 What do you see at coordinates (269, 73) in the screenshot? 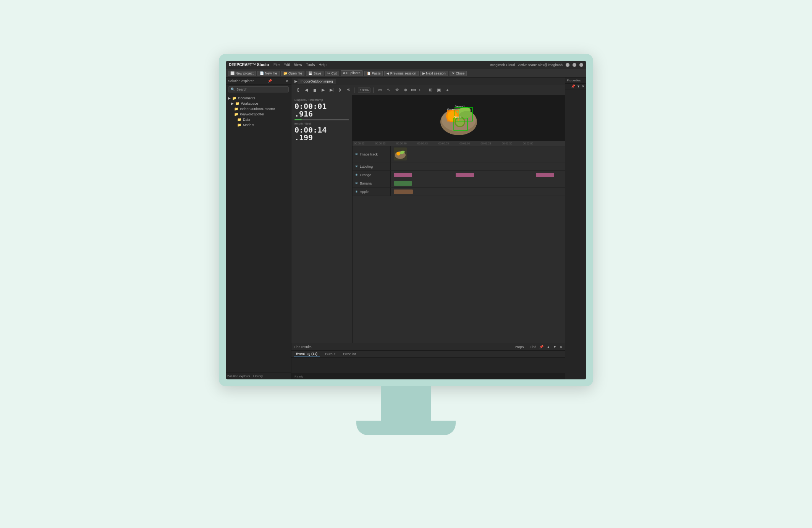
I see `new-file-button: 📄 New file` at bounding box center [269, 73].